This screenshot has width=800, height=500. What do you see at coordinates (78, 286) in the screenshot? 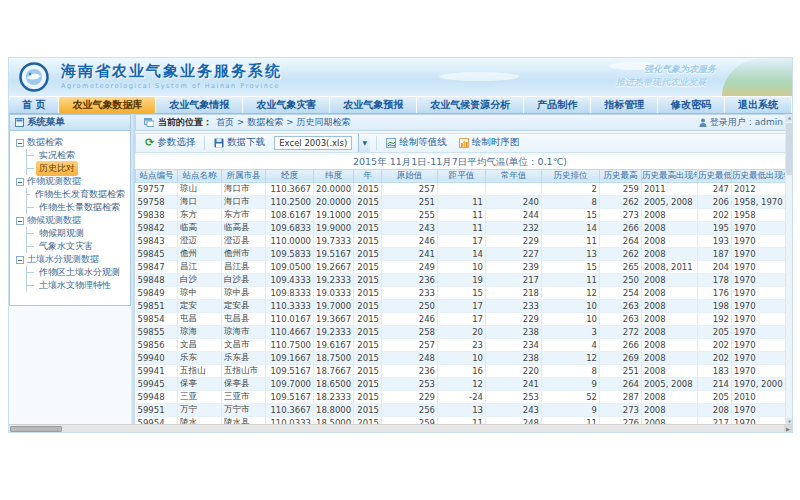
I see `tree-leaf-3-1: 土壤水文物理特性` at bounding box center [78, 286].